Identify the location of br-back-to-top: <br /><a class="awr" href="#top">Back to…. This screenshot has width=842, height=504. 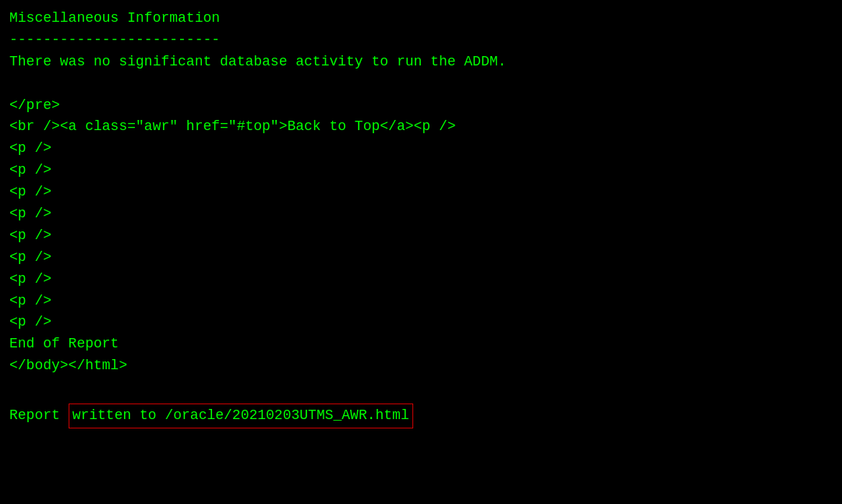
(421, 127).